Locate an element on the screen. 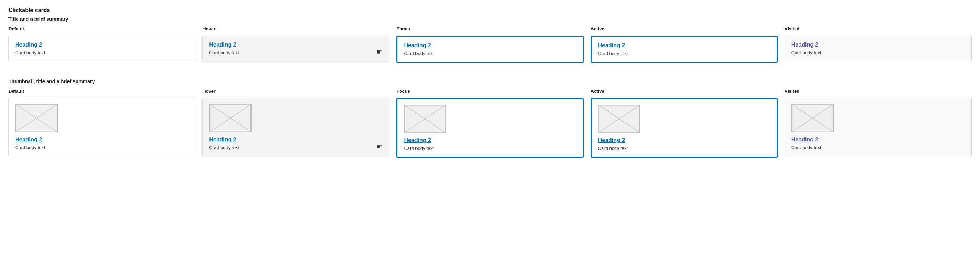  card-body-focus-1: Card body text is located at coordinates (490, 54).